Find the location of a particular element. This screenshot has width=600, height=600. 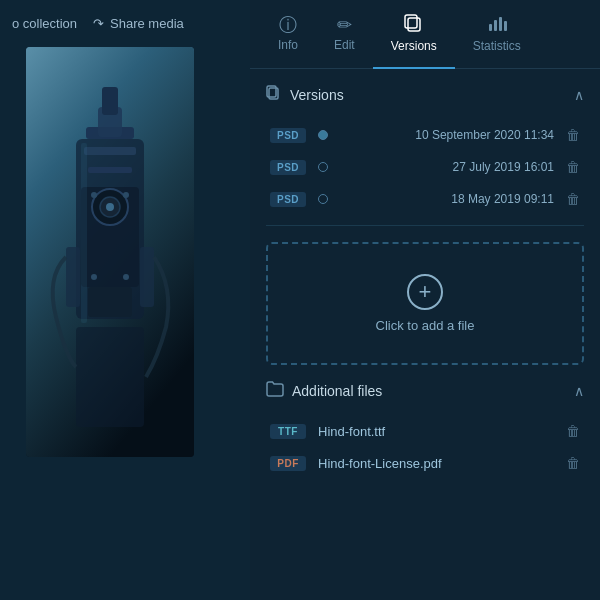

collection-link: o collection is located at coordinates (44, 24).